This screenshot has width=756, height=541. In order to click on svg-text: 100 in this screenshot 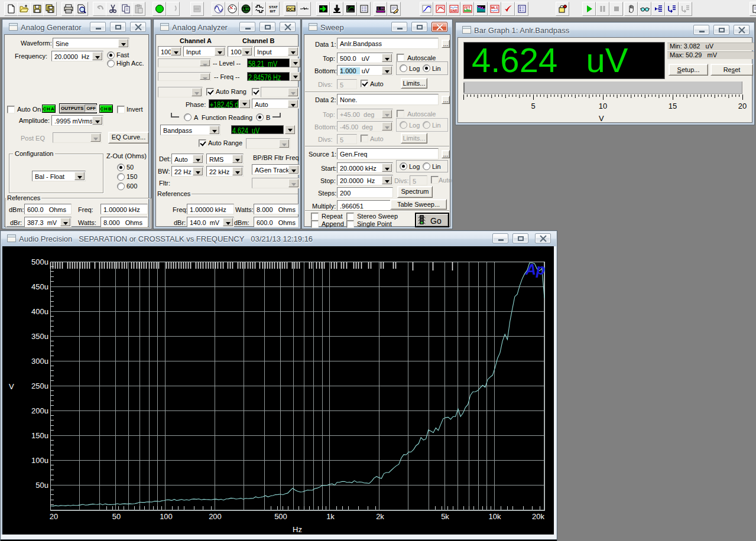, I will do `click(166, 516)`.